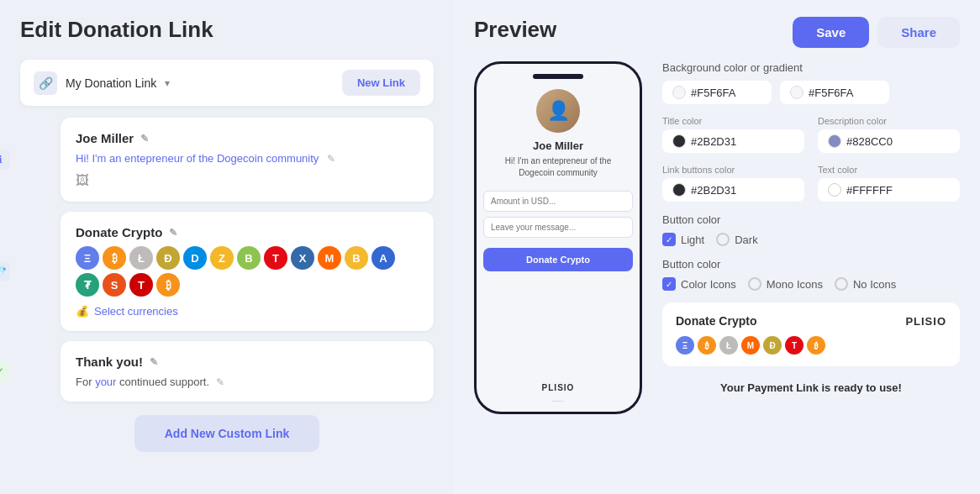  What do you see at coordinates (811, 284) in the screenshot?
I see `button-radio-group-2: Color Icons Mono Icons No Icons` at bounding box center [811, 284].